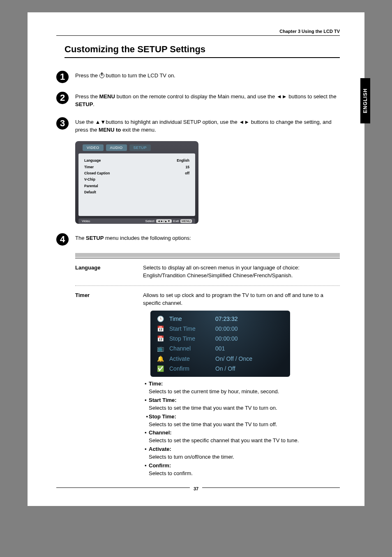 This screenshot has width=392, height=557. What do you see at coordinates (220, 348) in the screenshot?
I see `timer-row-channel: 📺 Channel 001` at bounding box center [220, 348].